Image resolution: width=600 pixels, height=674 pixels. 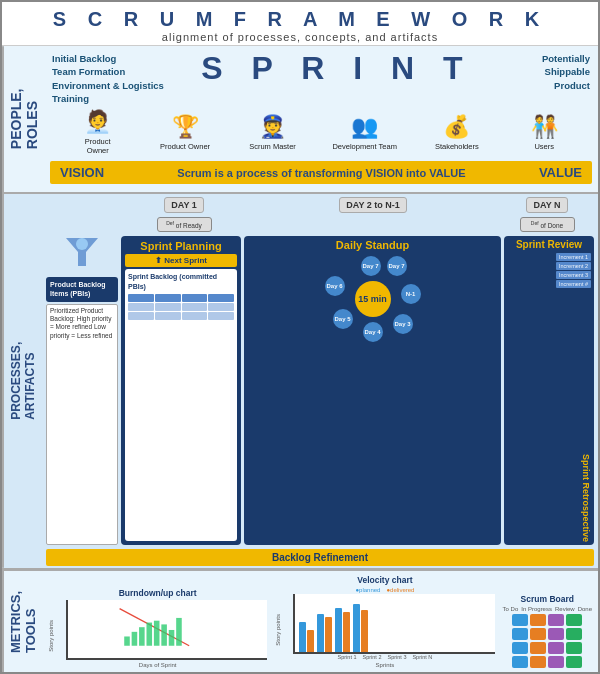 I want to click on stakeholders-icon: 💰, so click(x=456, y=127).